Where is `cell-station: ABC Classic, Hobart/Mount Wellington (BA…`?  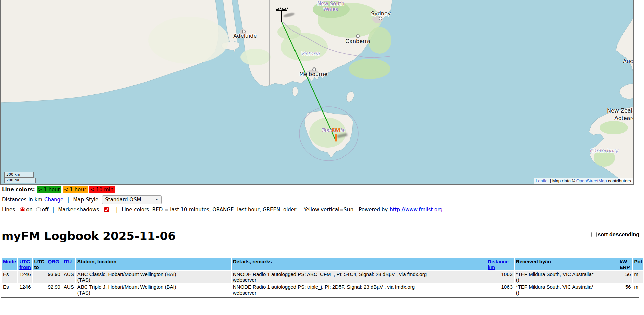
cell-station: ABC Classic, Hobart/Mount Wellington (BA… is located at coordinates (154, 277).